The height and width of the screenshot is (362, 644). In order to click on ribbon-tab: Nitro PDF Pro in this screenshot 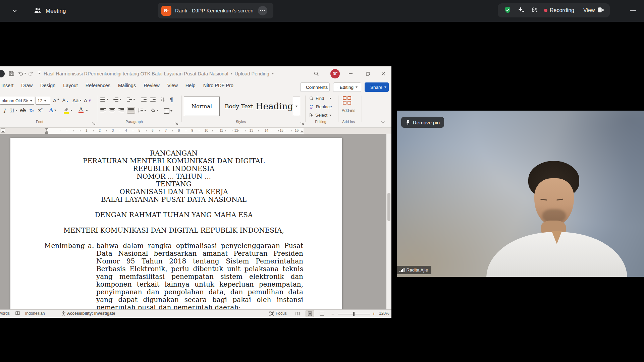, I will do `click(218, 85)`.